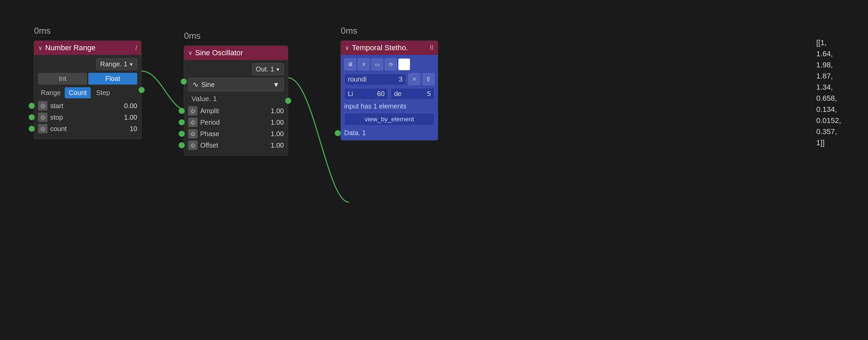 This screenshot has height=340, width=868. I want to click on count-param-row: ⏻ count 10, so click(88, 129).